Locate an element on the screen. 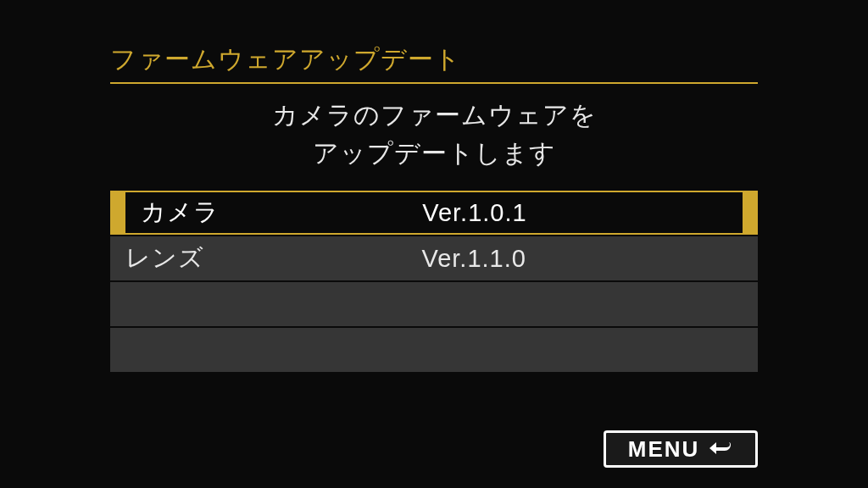  row-label: カメラ is located at coordinates (281, 213).